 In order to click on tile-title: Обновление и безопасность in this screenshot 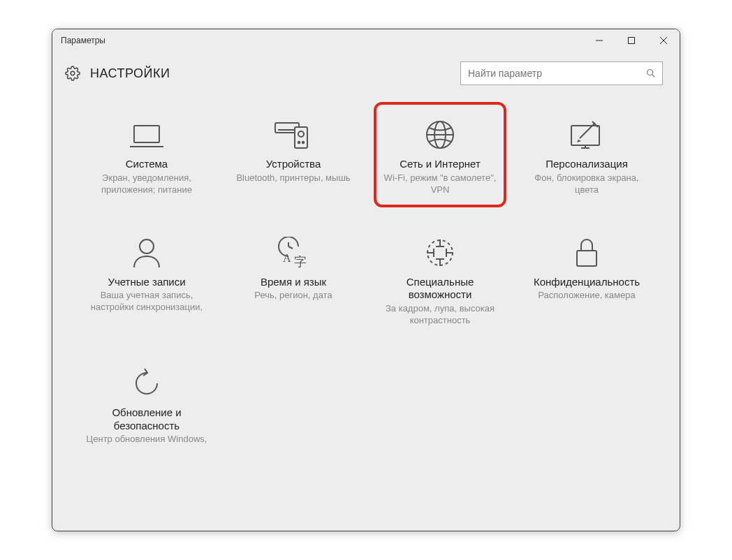, I will do `click(147, 420)`.